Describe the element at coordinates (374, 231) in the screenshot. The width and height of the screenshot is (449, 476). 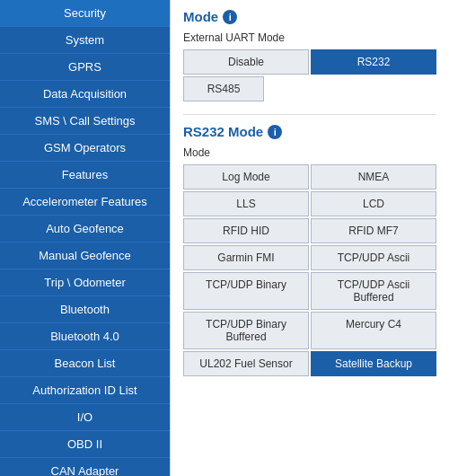
I see `mode-cell-rfid-mf7: RFID MF7` at that location.